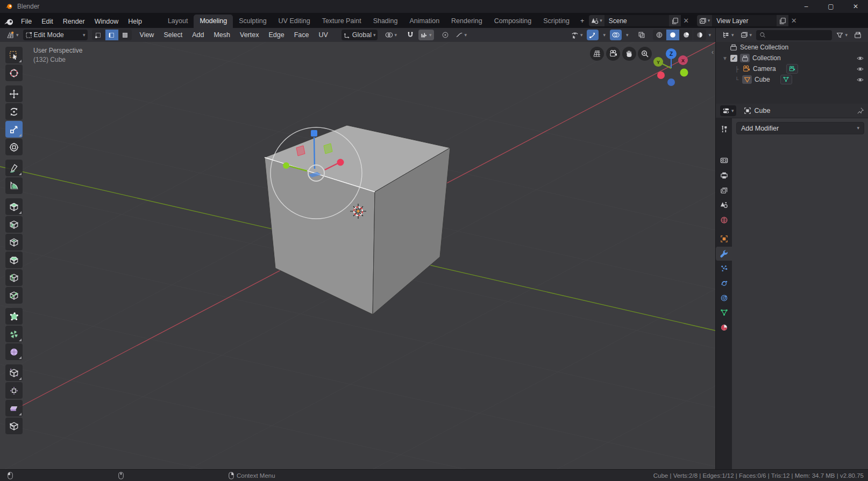 The image size is (868, 481). I want to click on tool-measure, so click(14, 186).